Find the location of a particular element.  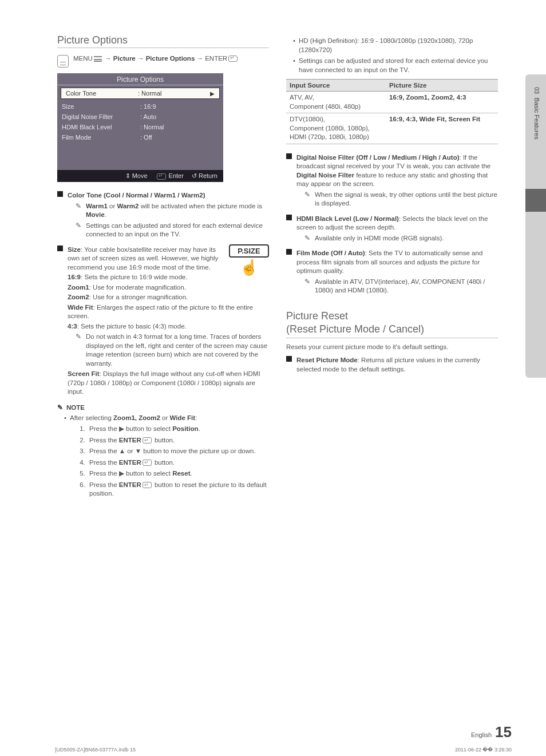

osd-spacer is located at coordinates (140, 156).